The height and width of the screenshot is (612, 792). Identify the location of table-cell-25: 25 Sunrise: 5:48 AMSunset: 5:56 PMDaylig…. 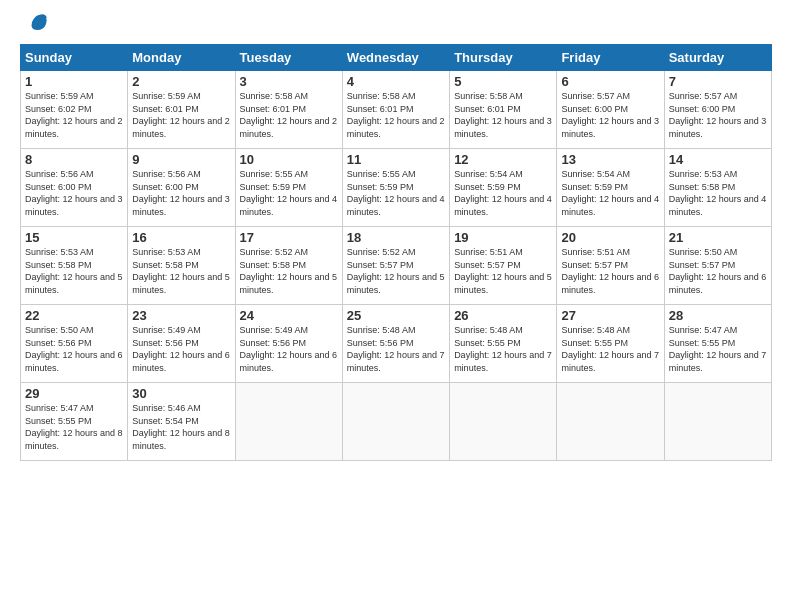
(396, 344).